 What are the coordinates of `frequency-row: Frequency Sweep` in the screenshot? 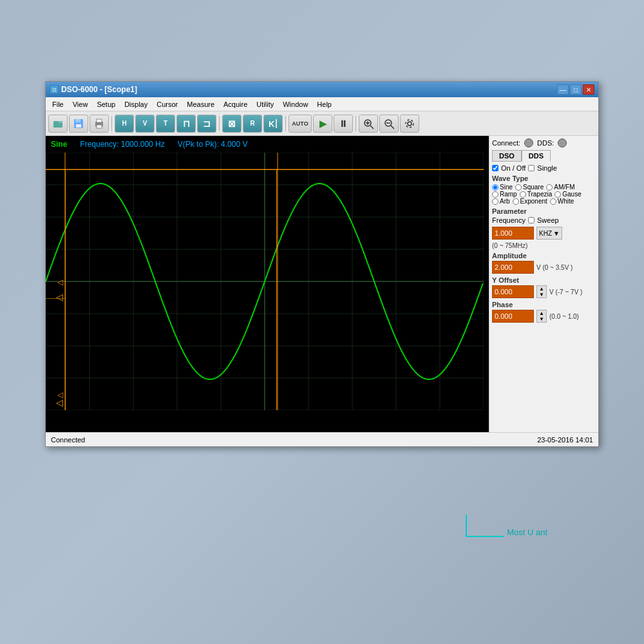 It's located at (544, 220).